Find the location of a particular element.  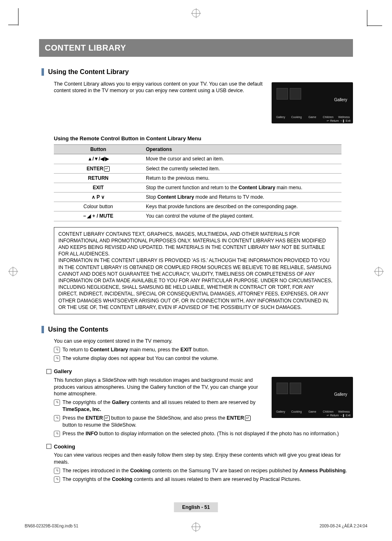

note-text: To return to Content Library main menu, … is located at coordinates (136, 350).